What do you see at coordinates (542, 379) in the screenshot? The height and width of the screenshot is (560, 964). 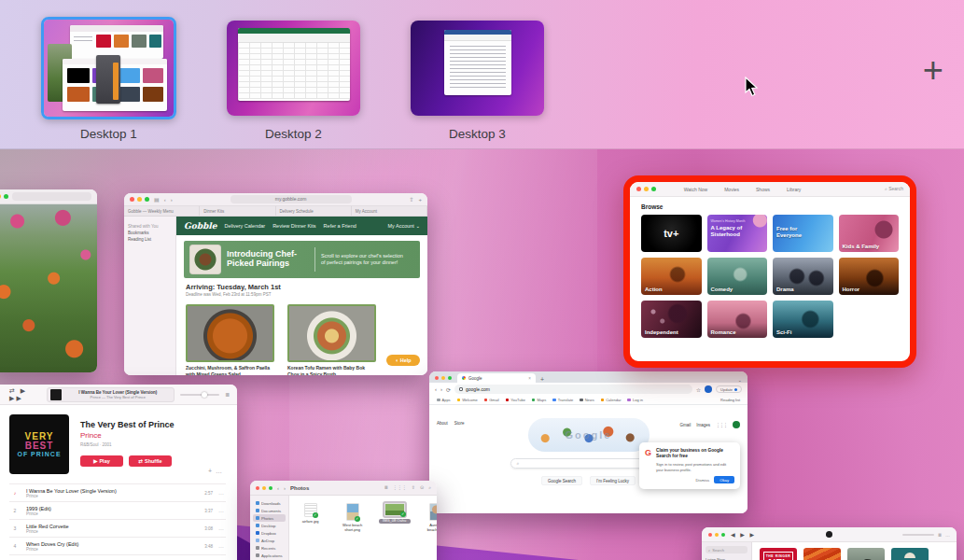 I see `new-tab-button: +` at bounding box center [542, 379].